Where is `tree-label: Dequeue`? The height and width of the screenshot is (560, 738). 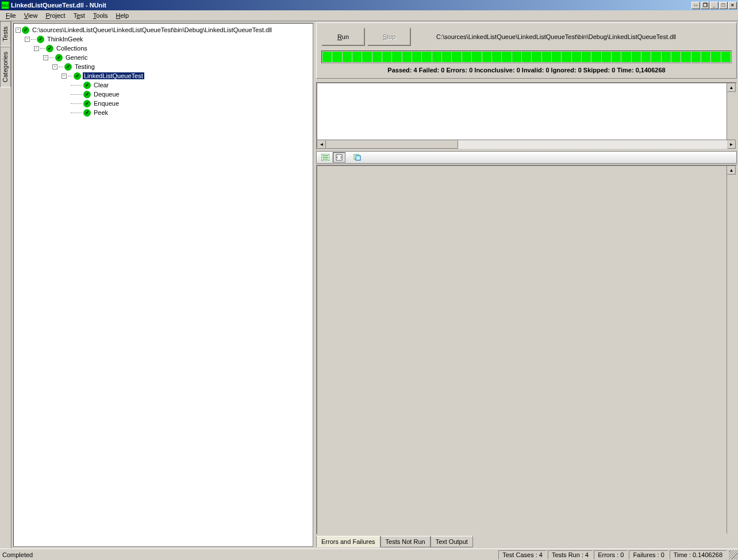 tree-label: Dequeue is located at coordinates (107, 94).